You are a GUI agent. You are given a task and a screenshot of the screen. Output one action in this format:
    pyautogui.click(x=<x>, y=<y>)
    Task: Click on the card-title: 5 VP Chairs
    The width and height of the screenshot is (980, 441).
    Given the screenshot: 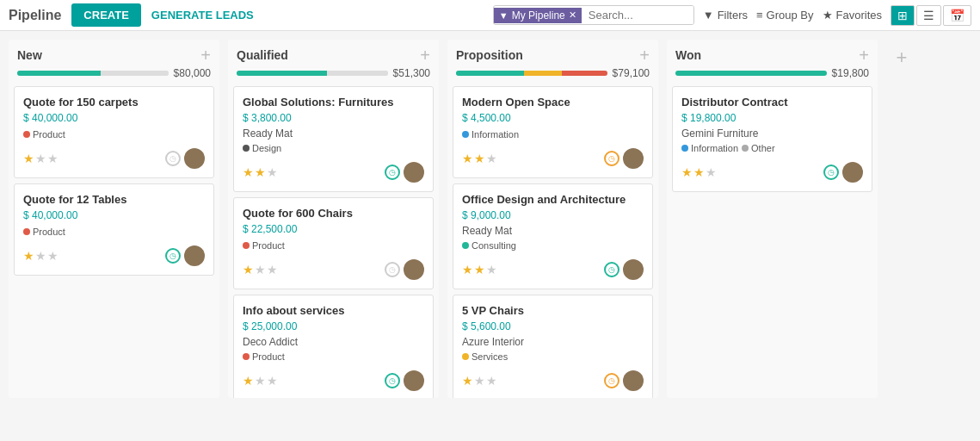 What is the action you would take?
    pyautogui.click(x=552, y=310)
    